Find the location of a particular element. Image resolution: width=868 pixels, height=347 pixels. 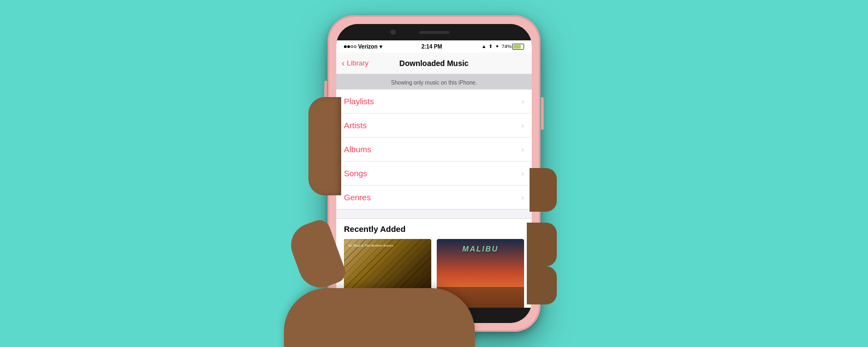

wifi-icon: ▾ is located at coordinates (381, 47).